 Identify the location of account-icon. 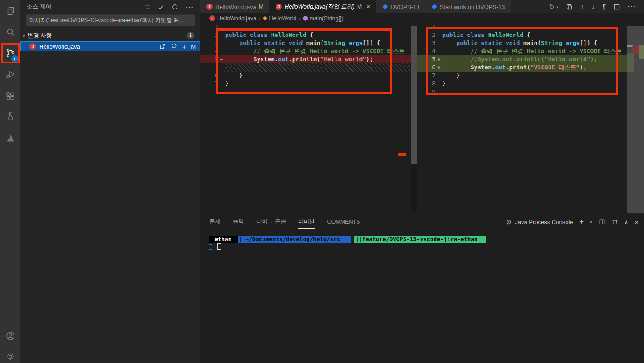
(10, 336).